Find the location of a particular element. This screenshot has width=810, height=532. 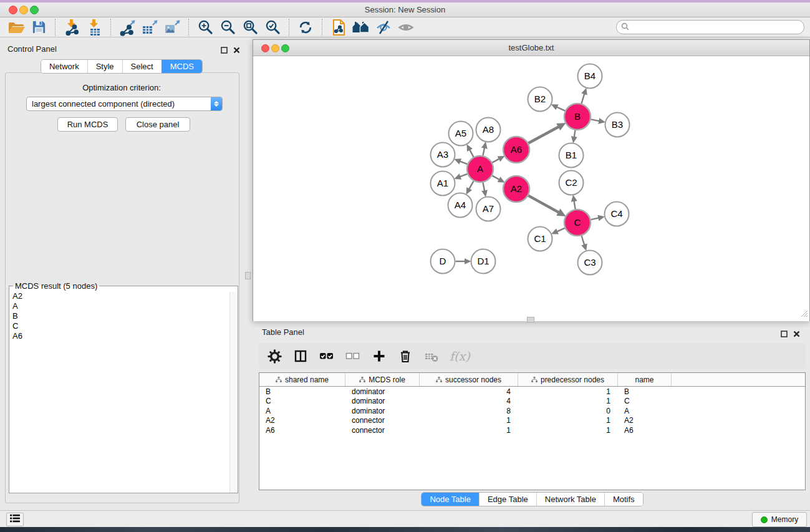

edge-A-A5 is located at coordinates (471, 153).